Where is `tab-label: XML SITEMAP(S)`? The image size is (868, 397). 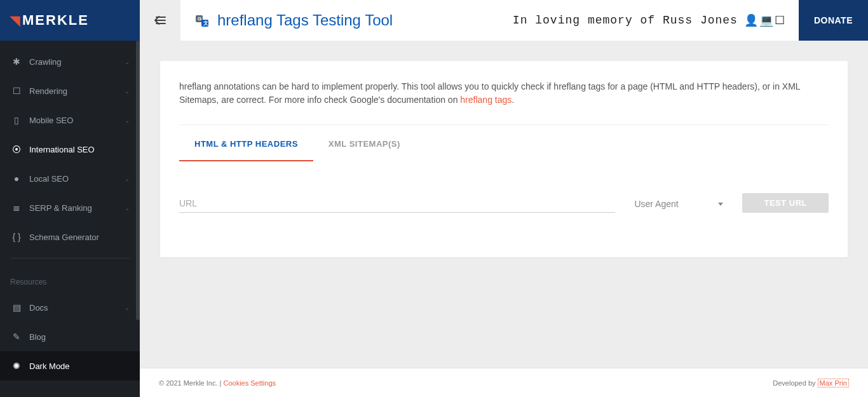 tab-label: XML SITEMAP(S) is located at coordinates (365, 144).